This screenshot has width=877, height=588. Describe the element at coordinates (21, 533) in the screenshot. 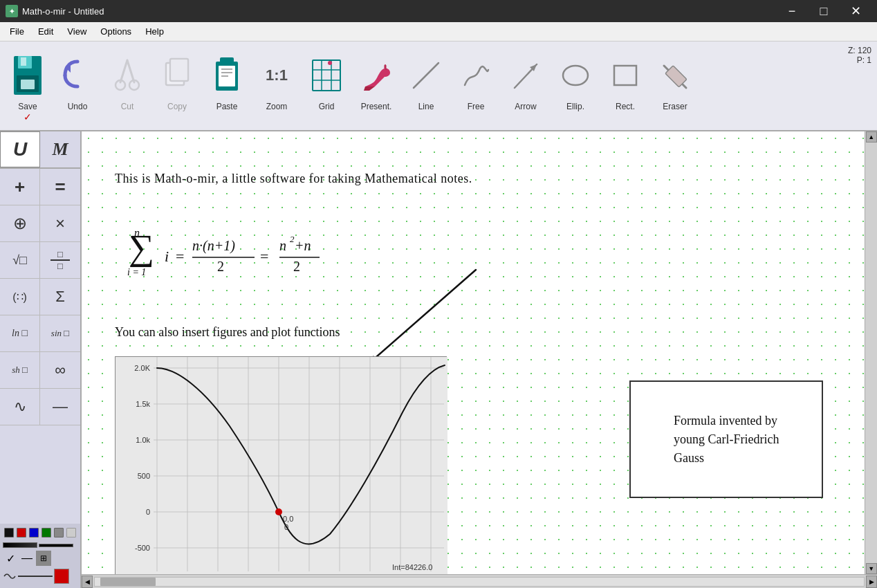

I see `pen-red` at that location.